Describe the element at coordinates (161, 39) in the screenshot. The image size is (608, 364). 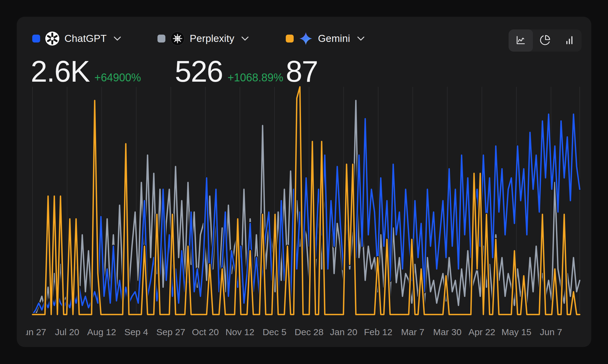
I see `color-swatch-perplexity` at that location.